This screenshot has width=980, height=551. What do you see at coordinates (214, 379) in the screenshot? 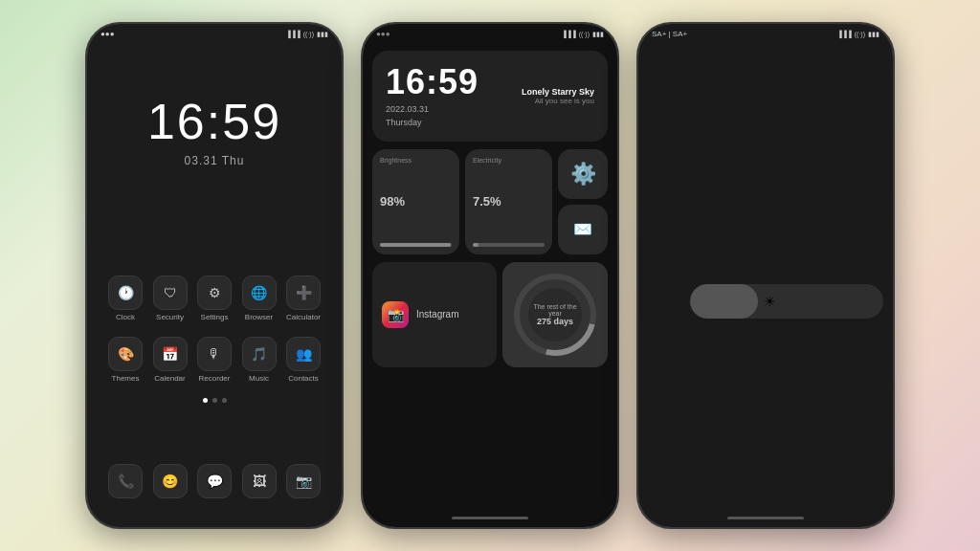
I see `recorder-label: Recorder` at bounding box center [214, 379].